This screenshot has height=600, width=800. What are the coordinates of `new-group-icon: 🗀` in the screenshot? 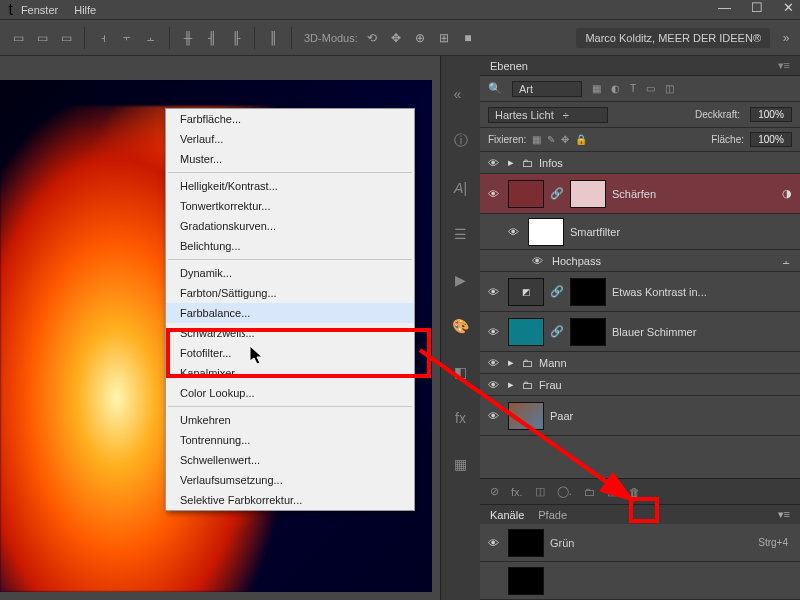 It's located at (590, 492).